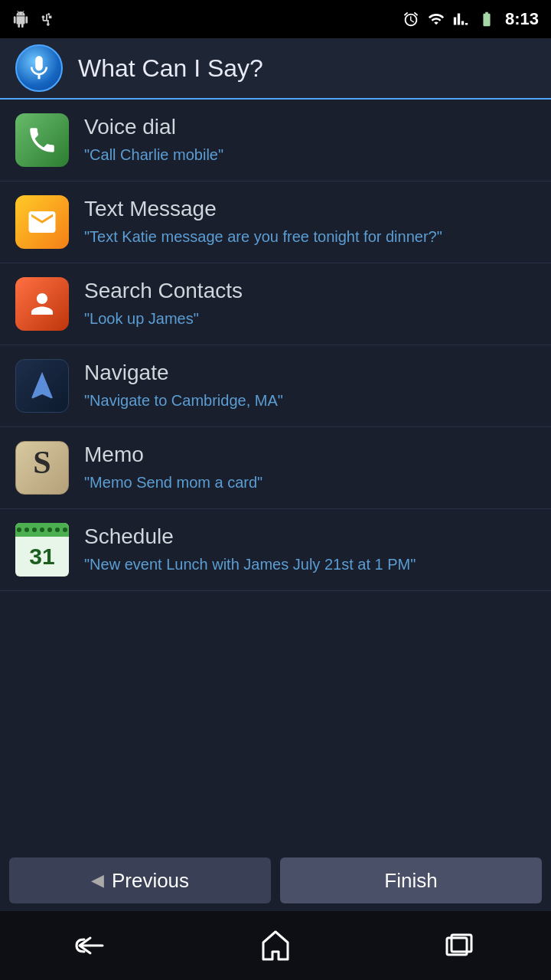  What do you see at coordinates (34, 19) in the screenshot?
I see `status-icons-left` at bounding box center [34, 19].